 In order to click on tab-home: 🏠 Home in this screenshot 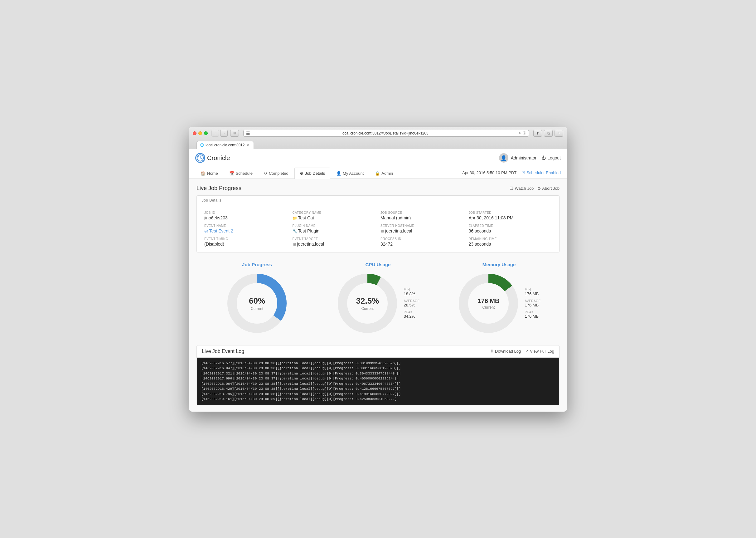, I will do `click(209, 173)`.